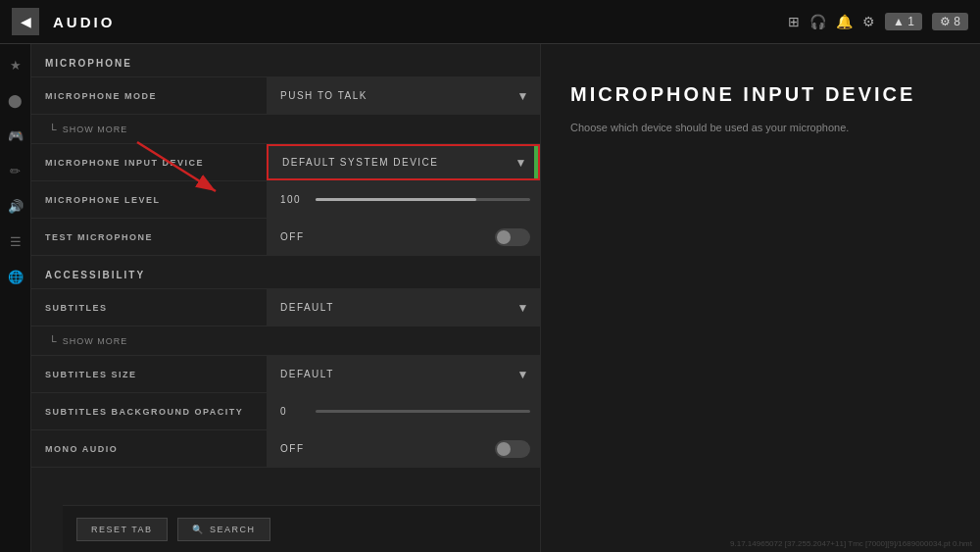 This screenshot has width=980, height=552. I want to click on subtitles-size-arrow: ▼, so click(523, 375).